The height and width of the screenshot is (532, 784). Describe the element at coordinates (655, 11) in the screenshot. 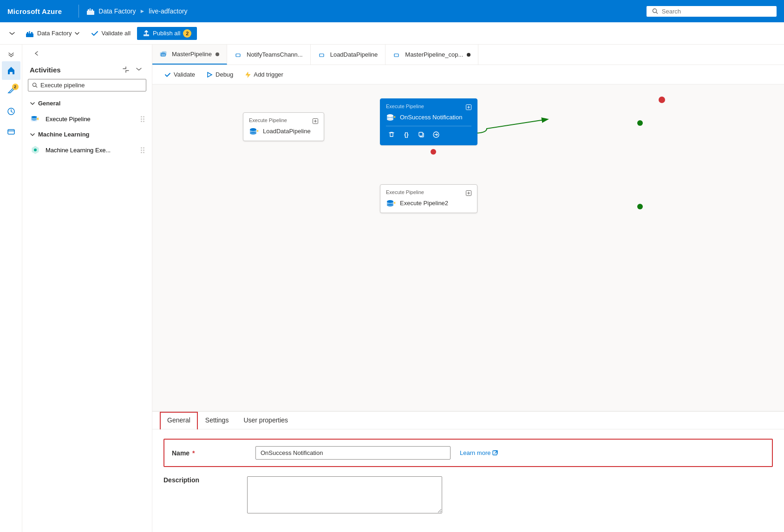

I see `search-icon` at that location.